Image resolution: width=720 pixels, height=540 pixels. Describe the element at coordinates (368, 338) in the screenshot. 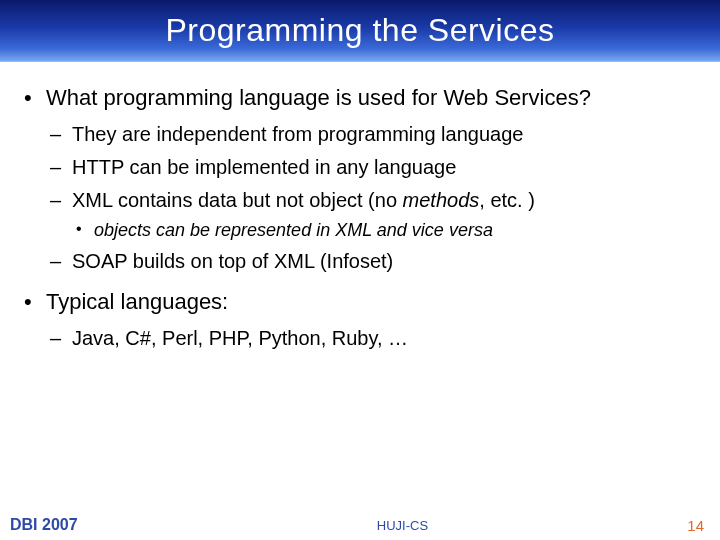

I see `list-item: Java, C#, Perl, PHP, Python, Ruby, …` at that location.